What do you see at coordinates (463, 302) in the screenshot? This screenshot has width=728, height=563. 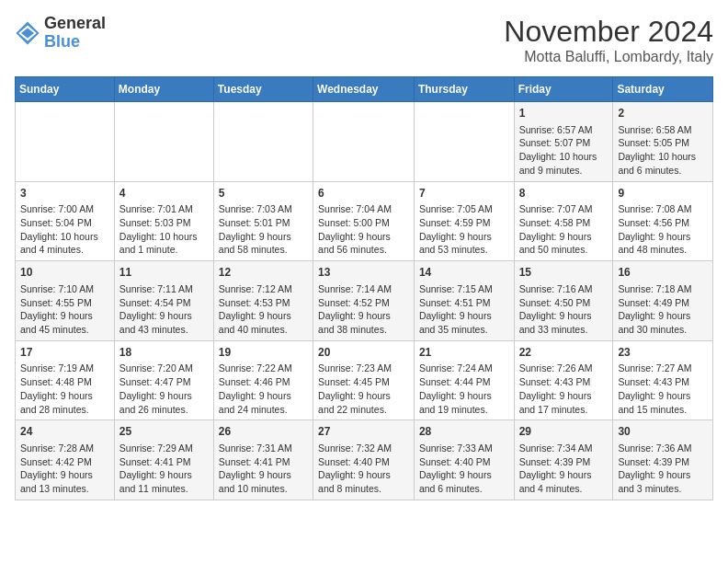 I see `calendar-cell: 14Sunrise: 7:15 AMSunset: 4:51 PMDayligh…` at bounding box center [463, 302].